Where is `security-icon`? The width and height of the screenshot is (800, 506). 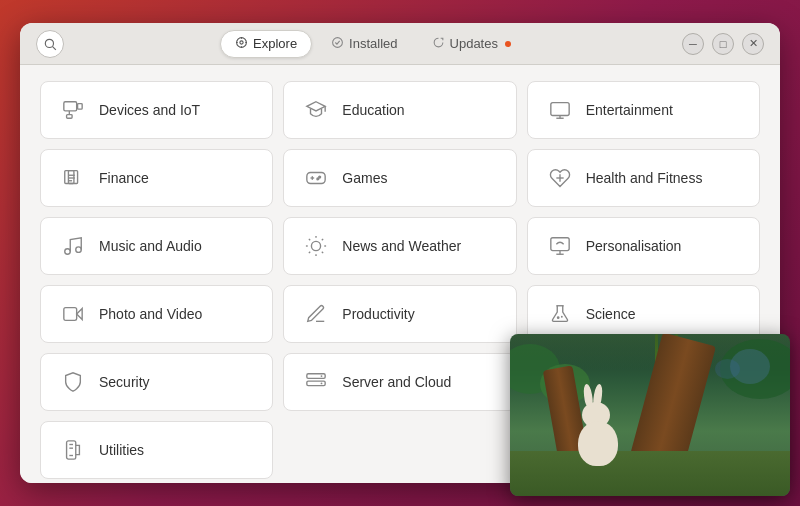
security-icon is located at coordinates (73, 382).